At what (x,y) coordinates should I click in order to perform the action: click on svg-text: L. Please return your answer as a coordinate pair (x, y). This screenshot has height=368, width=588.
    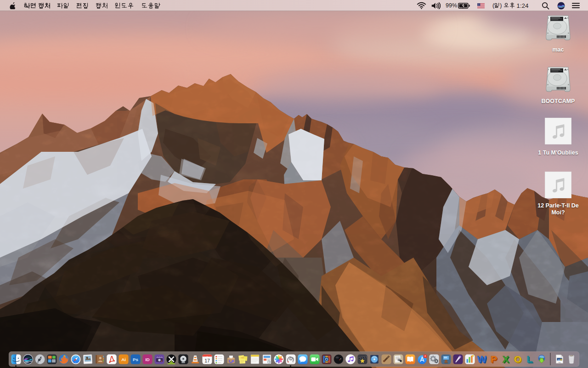
    Looking at the image, I should click on (529, 359).